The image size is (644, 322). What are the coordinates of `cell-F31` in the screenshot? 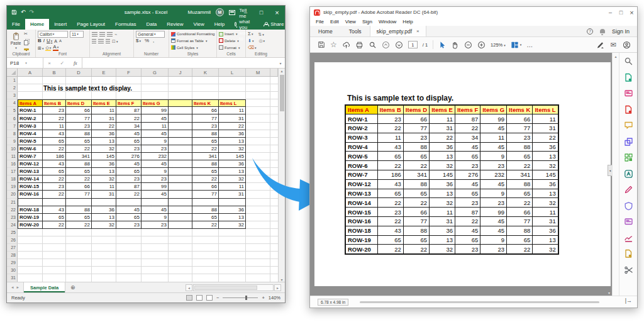 It's located at (129, 278).